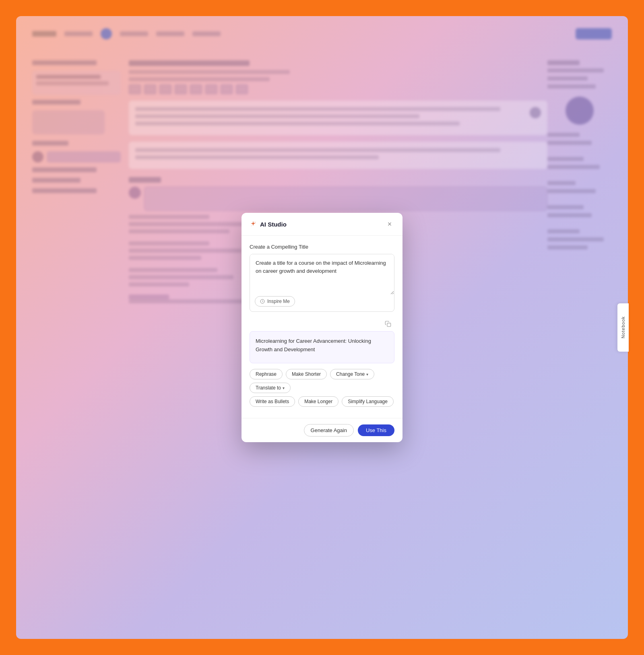  I want to click on modal-title-group: AI Studio, so click(268, 224).